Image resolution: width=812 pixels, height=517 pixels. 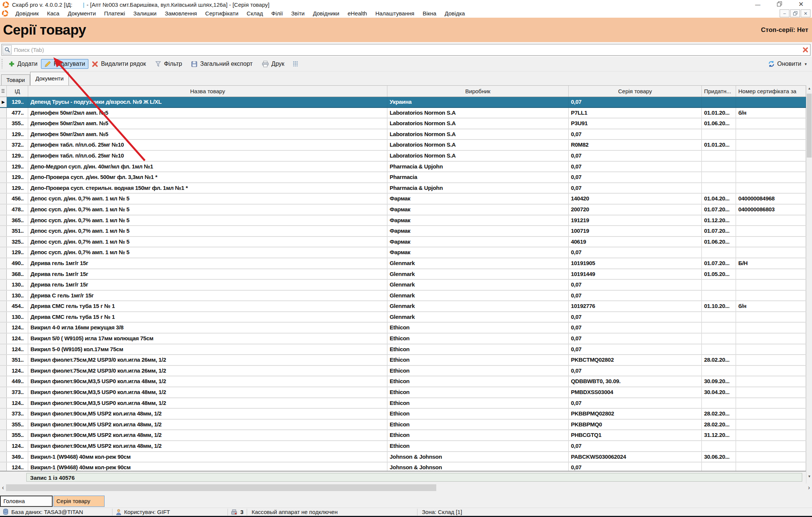 I want to click on mdi-minimize-button: –, so click(x=785, y=14).